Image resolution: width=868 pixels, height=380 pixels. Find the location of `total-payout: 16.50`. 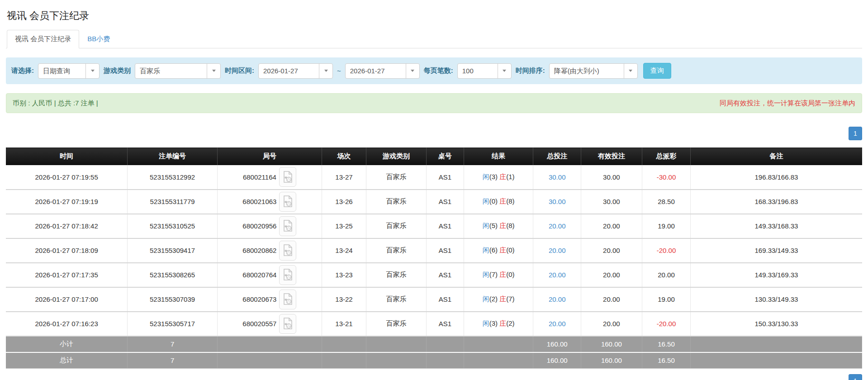

total-payout: 16.50 is located at coordinates (666, 361).